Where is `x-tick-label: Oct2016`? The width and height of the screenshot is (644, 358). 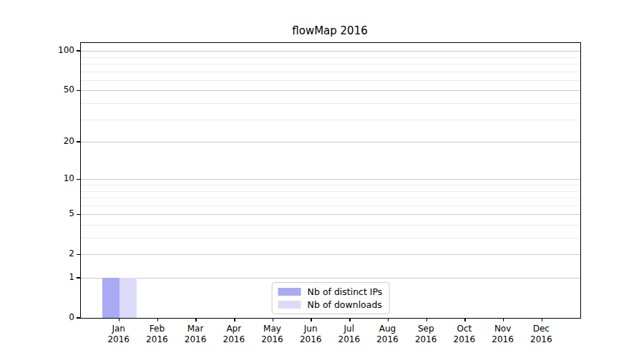
x-tick-label: Oct2016 is located at coordinates (464, 334).